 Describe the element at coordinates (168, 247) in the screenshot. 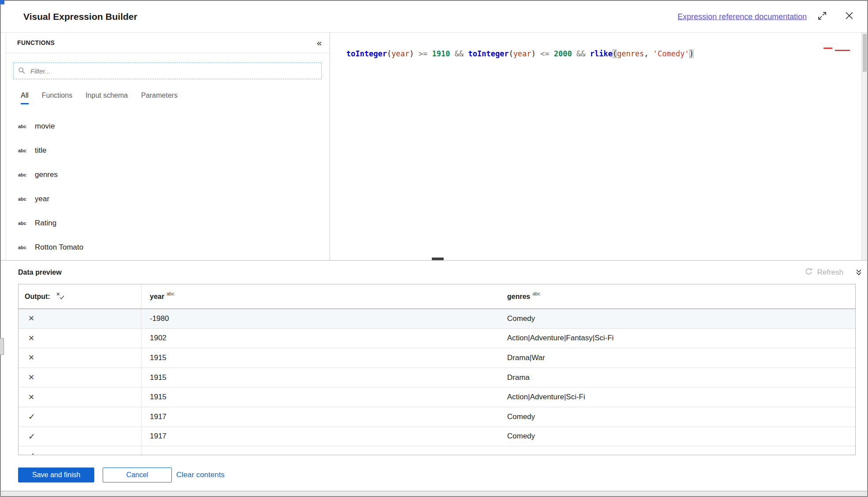

I see `schema-item-rotton-tomato: abcRotton Tomato` at that location.